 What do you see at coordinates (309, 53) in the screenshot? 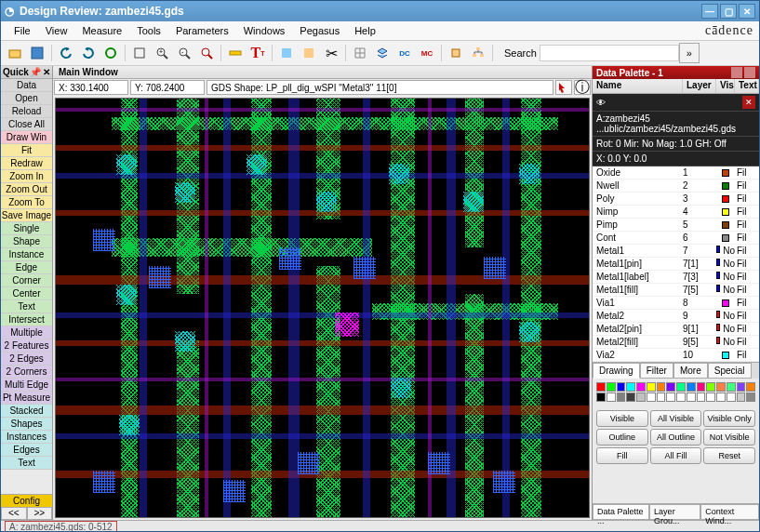
I see `tb-layer2-icon` at bounding box center [309, 53].